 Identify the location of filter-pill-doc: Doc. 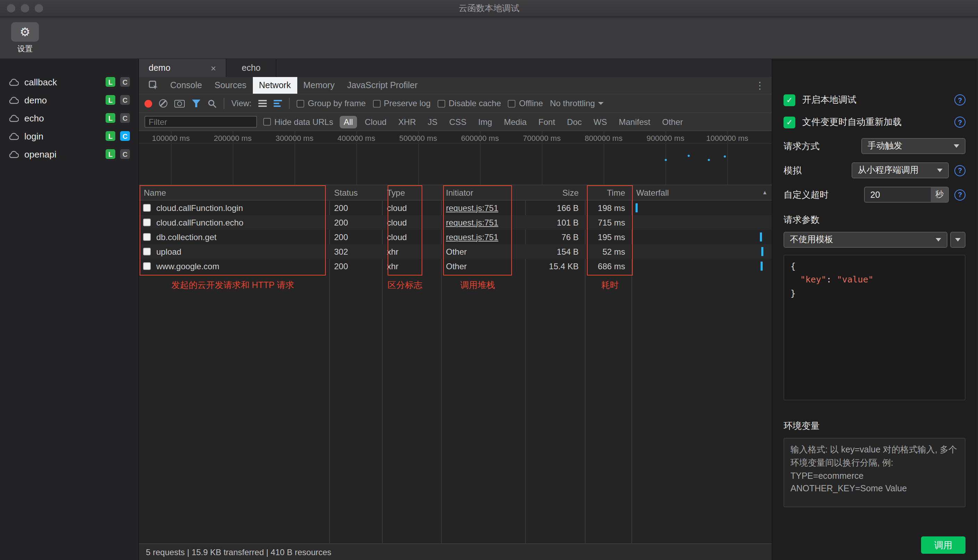
(574, 122).